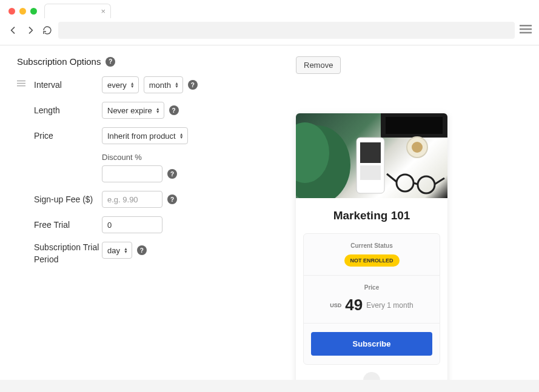  Describe the element at coordinates (141, 199) in the screenshot. I see `row-signup-fee: Sign-up Fee ($) e.g. 9.90 ?` at that location.